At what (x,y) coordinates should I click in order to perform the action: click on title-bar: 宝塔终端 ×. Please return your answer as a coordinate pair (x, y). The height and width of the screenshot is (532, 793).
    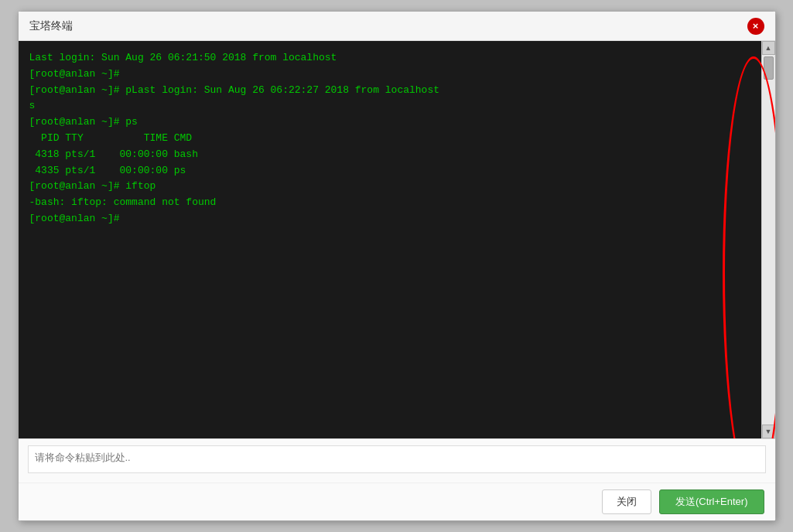
    Looking at the image, I should click on (397, 26).